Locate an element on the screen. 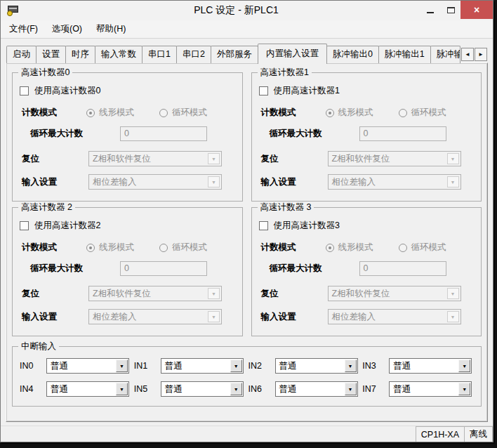 The width and height of the screenshot is (497, 448). use-counter3-checkbox is located at coordinates (264, 226).